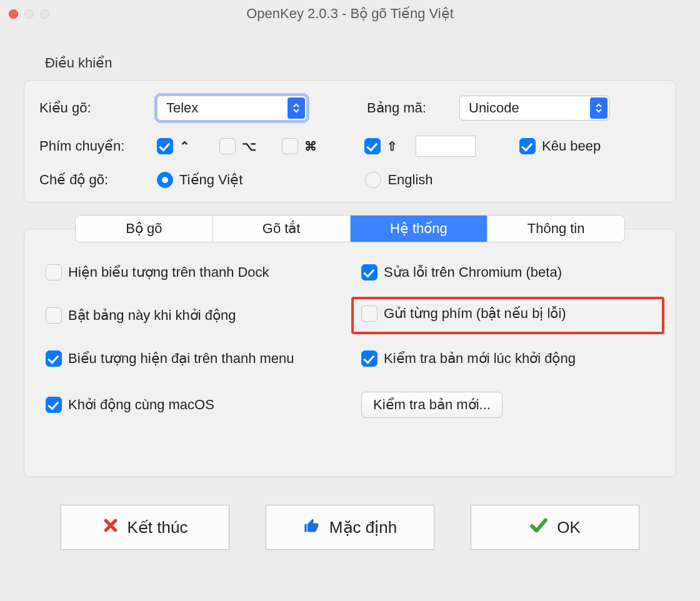 This screenshot has width=700, height=601. I want to click on traffic-lights, so click(29, 14).